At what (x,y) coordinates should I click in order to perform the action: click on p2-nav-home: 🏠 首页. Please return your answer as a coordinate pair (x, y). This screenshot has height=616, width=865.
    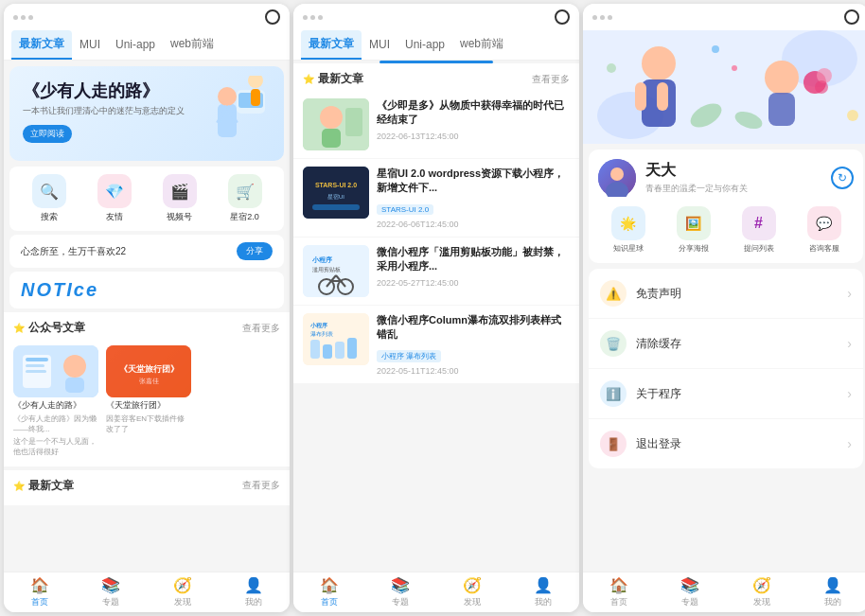
    Looking at the image, I should click on (329, 592).